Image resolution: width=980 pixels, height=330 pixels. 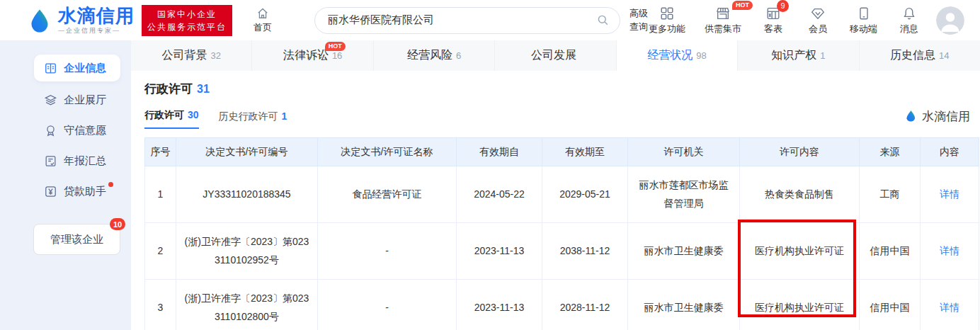 I want to click on advanced-search-link: 高级 查询, so click(x=639, y=20).